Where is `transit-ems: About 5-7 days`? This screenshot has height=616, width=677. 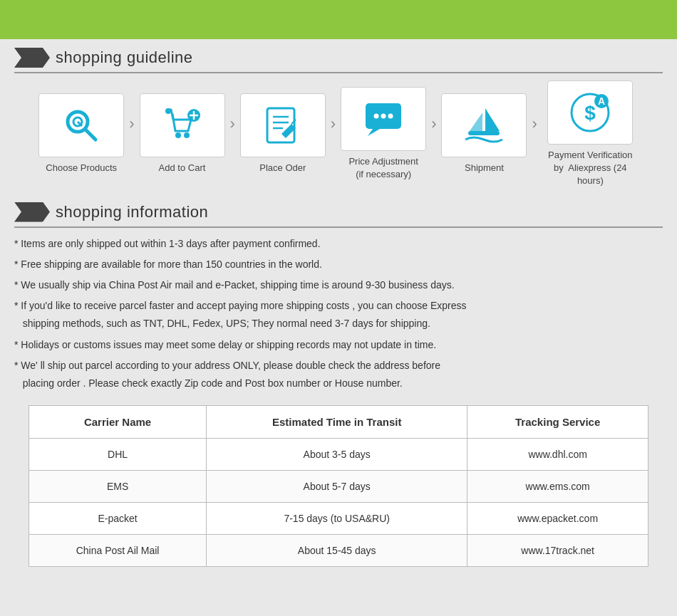
transit-ems: About 5-7 days is located at coordinates (337, 487).